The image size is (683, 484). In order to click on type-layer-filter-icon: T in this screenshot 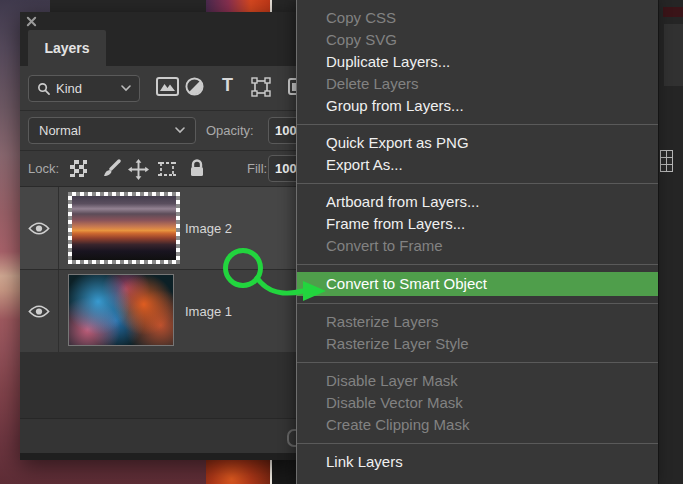, I will do `click(228, 85)`.